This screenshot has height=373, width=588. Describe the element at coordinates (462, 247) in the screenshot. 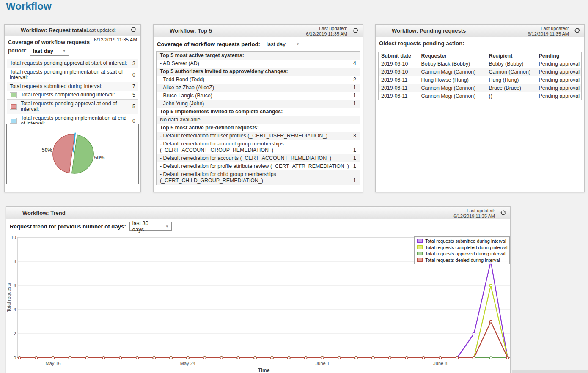

I see `legend-entry: Total requests completed during interval` at that location.